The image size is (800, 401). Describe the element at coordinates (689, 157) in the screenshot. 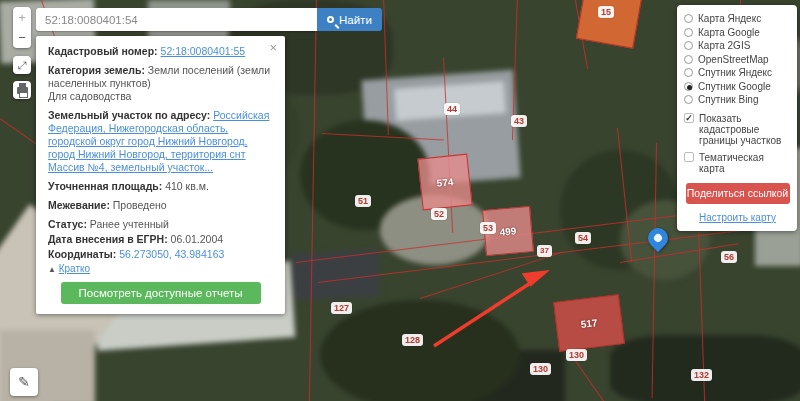

I see `checkbox-icon` at that location.